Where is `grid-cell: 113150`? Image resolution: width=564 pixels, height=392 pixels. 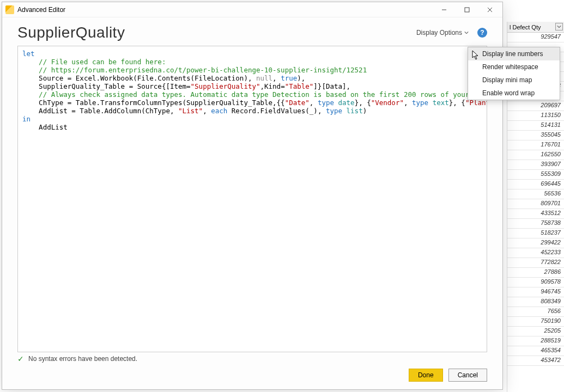
grid-cell: 113150 is located at coordinates (536, 116).